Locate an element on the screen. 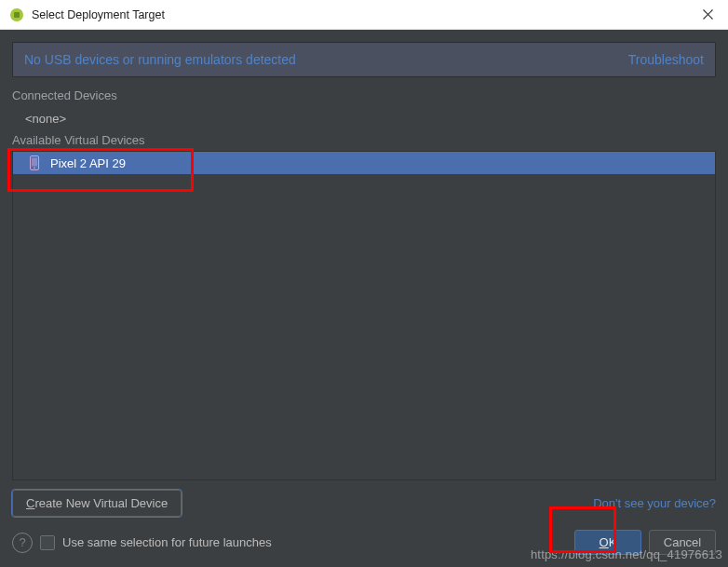  use-same-label: Use same selection for future launches is located at coordinates (168, 542).